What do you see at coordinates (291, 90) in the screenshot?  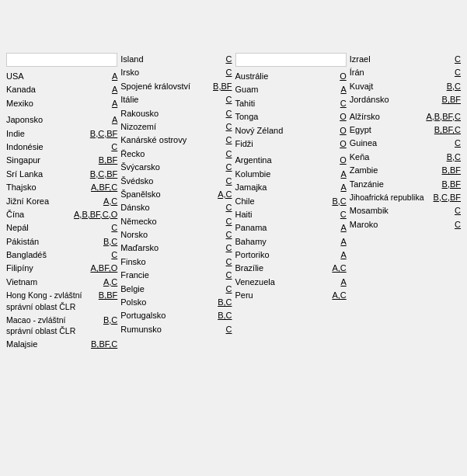 I see `country-row: GuamA` at bounding box center [291, 90].